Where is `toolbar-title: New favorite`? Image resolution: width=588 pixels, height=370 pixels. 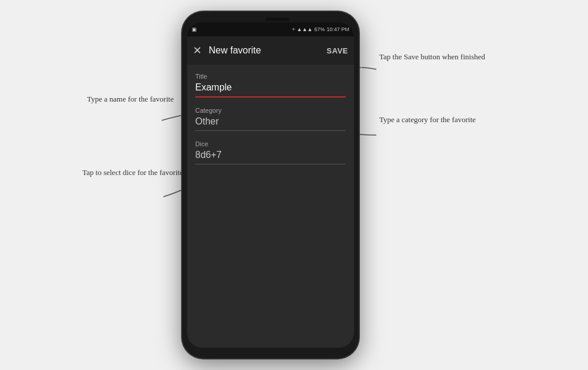 toolbar-title: New favorite is located at coordinates (268, 51).